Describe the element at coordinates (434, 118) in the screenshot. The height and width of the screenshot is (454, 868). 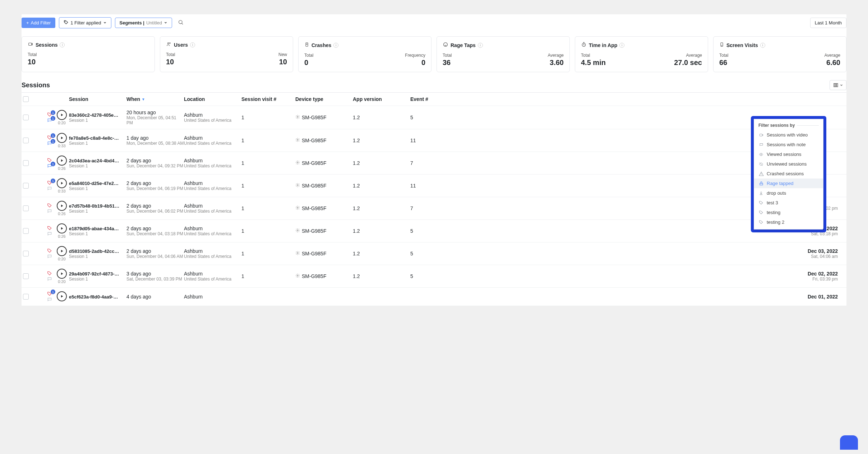
I see `table-row: 1 1 0:20 83e360c2-4278-405e… Session 1 2…` at that location.